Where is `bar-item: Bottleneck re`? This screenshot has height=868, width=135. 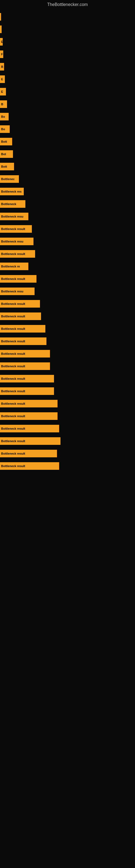
bar-item: Bottleneck re is located at coordinates (14, 266).